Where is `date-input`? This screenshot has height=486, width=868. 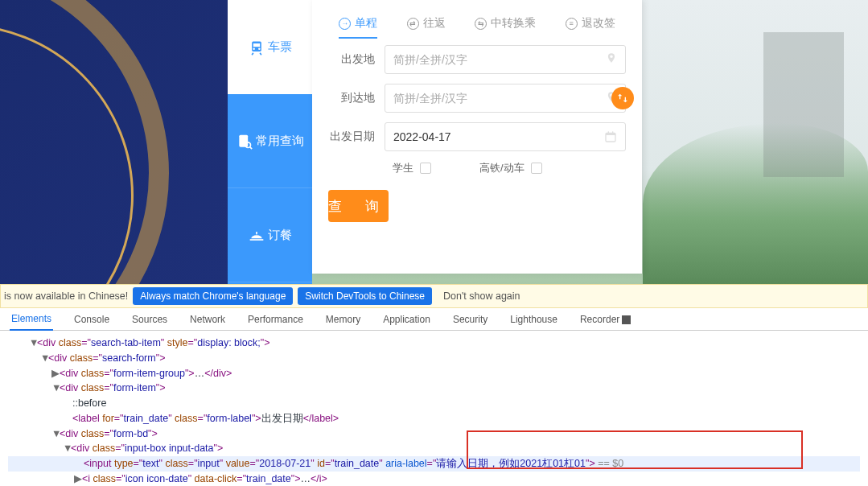
date-input is located at coordinates (499, 137).